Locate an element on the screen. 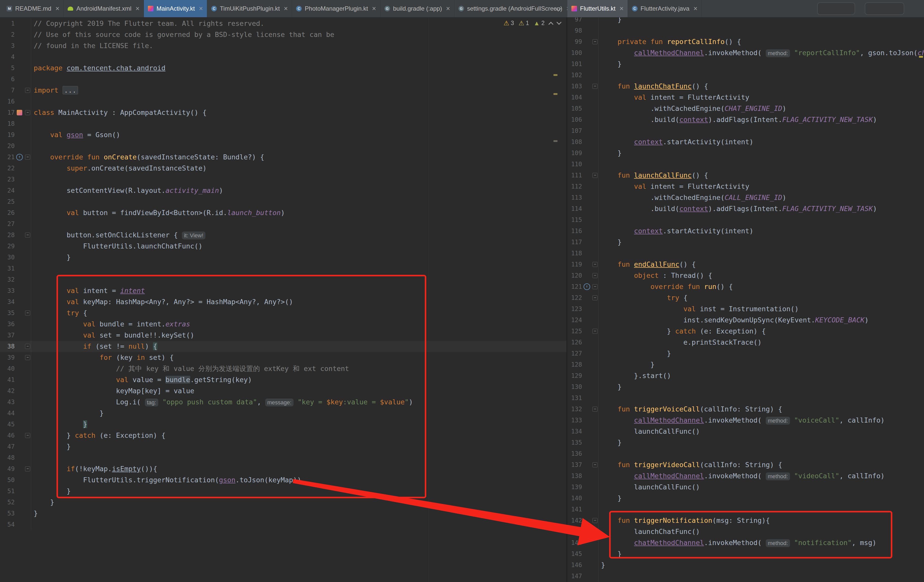 The height and width of the screenshot is (582, 924). gutter: 52 is located at coordinates (15, 502).